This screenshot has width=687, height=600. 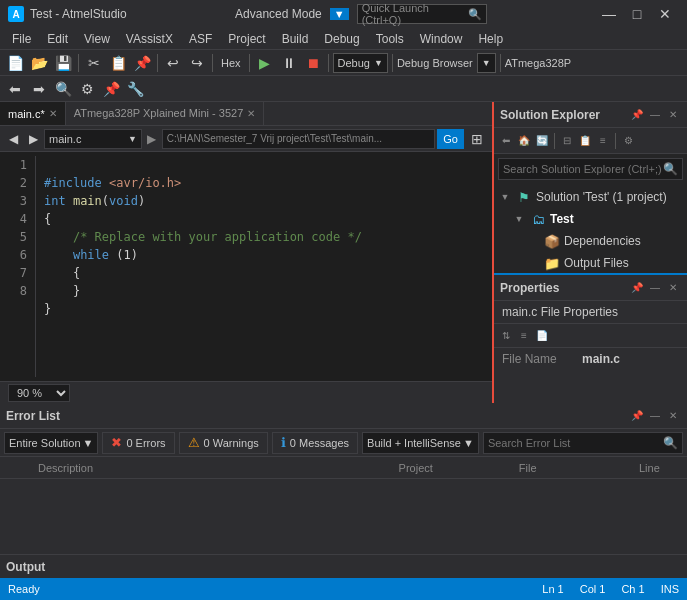 I want to click on error-col-desc: Description, so click(x=218, y=468).